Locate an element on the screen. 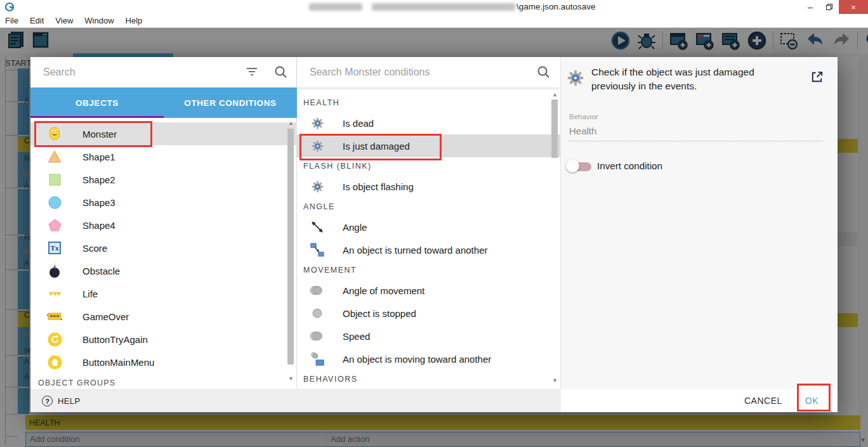  close-button: × is located at coordinates (853, 7).